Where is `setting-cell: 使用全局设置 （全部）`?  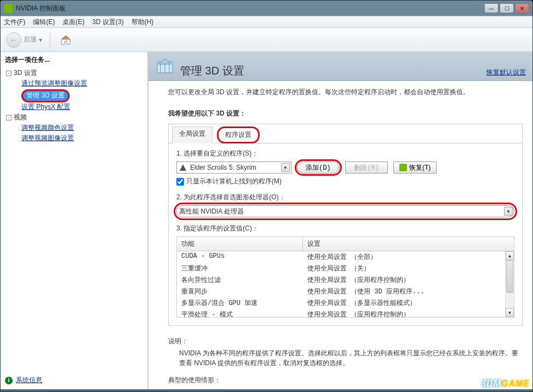
setting-cell: 使用全局设置 （全部） is located at coordinates (409, 257).